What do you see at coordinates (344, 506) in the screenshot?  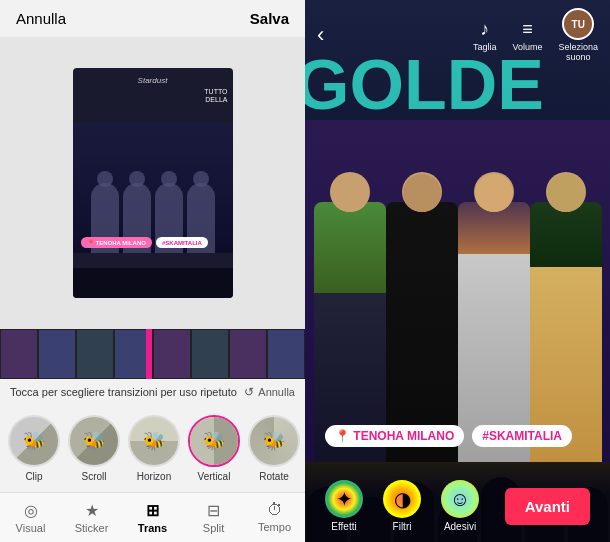 I see `effetti-tool: ✦ Effetti` at bounding box center [344, 506].